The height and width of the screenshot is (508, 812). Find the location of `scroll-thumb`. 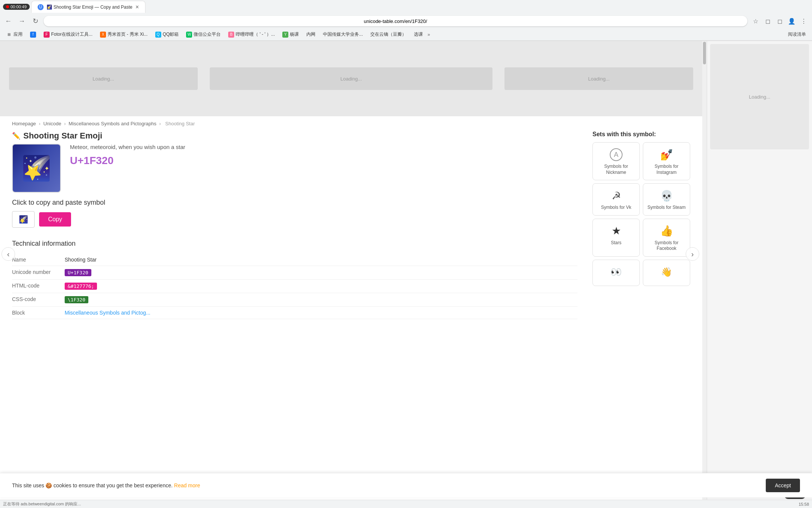

scroll-thumb is located at coordinates (704, 53).